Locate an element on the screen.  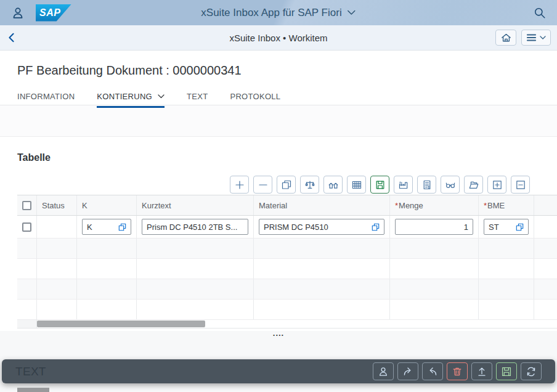
column-header-overflow is located at coordinates (546, 205).